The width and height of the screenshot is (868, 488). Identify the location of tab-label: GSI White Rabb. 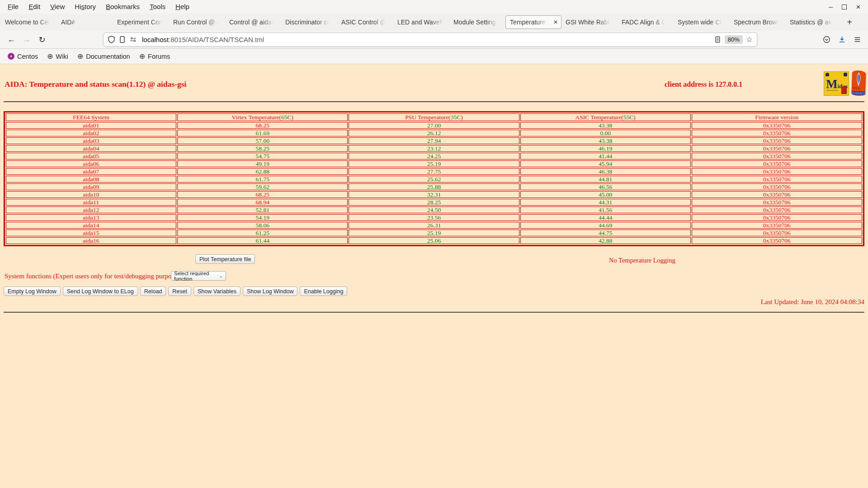
(589, 22).